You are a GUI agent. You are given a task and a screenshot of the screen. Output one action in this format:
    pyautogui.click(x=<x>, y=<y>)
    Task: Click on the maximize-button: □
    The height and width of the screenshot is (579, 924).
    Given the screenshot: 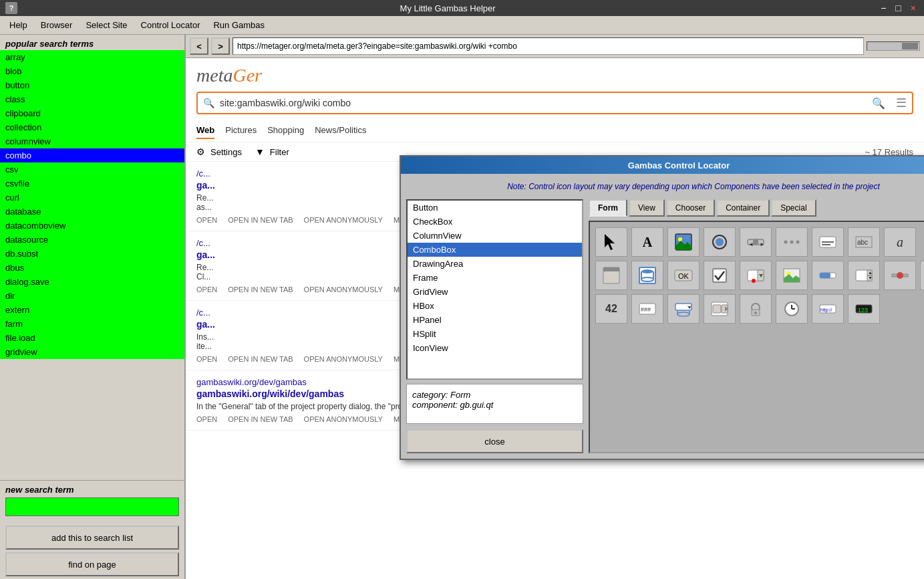 What is the action you would take?
    pyautogui.click(x=898, y=8)
    